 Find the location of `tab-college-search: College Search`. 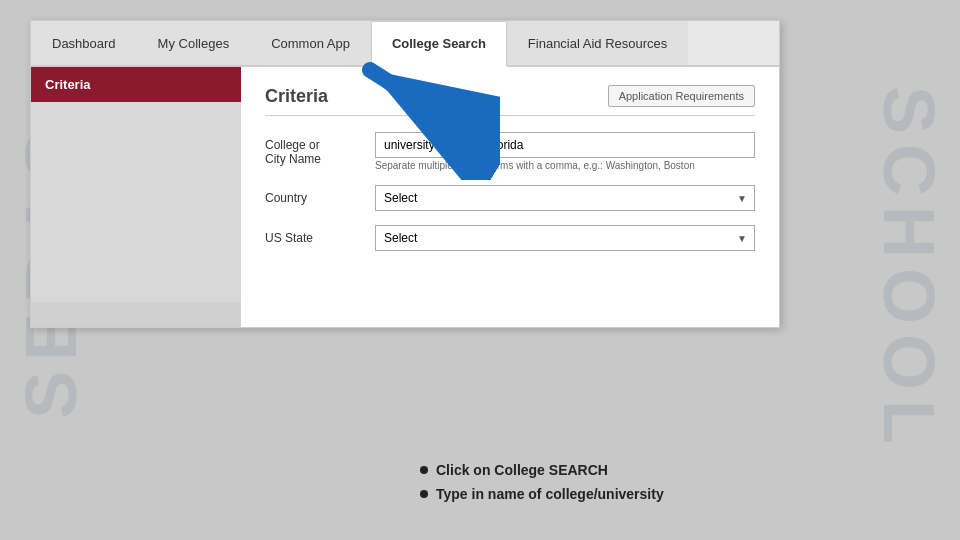

tab-college-search: College Search is located at coordinates (439, 44).